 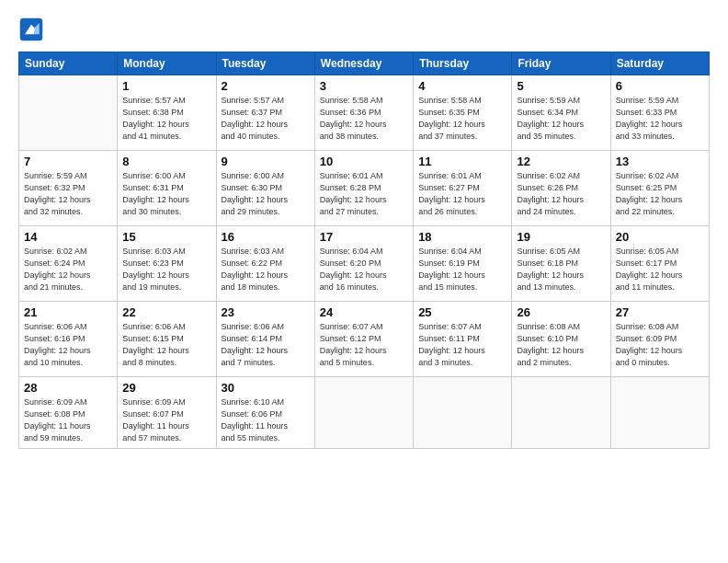 What do you see at coordinates (166, 162) in the screenshot?
I see `day-number: 8` at bounding box center [166, 162].